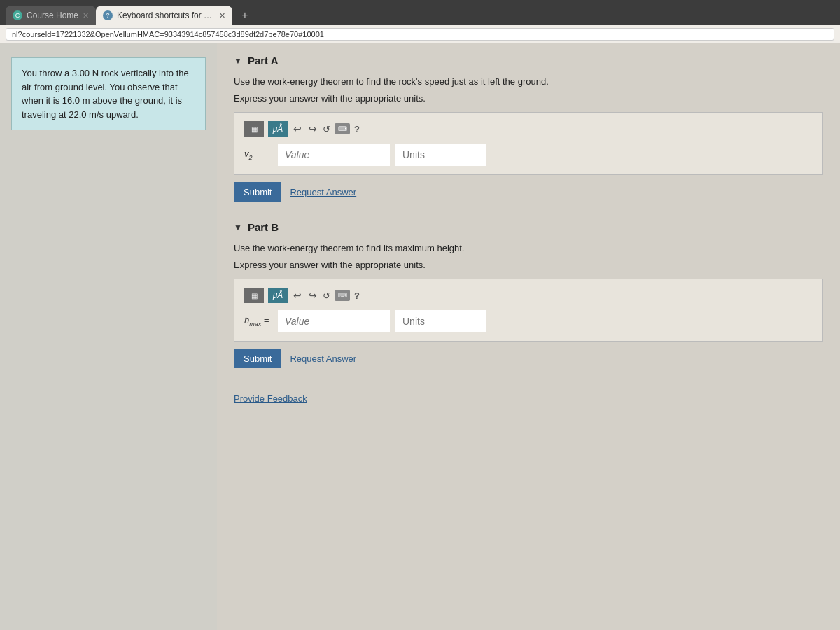 This screenshot has height=630, width=840. I want to click on tab-label-2: Keyboard shortcuts for entering, so click(166, 15).